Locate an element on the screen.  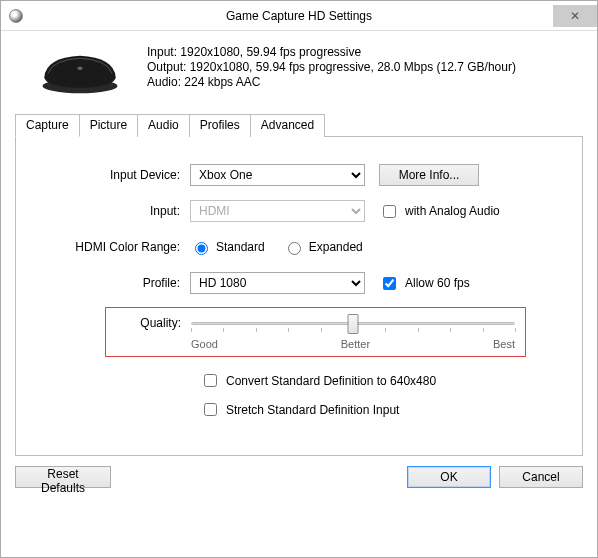
input-device-select: Xbox One is located at coordinates (278, 175).